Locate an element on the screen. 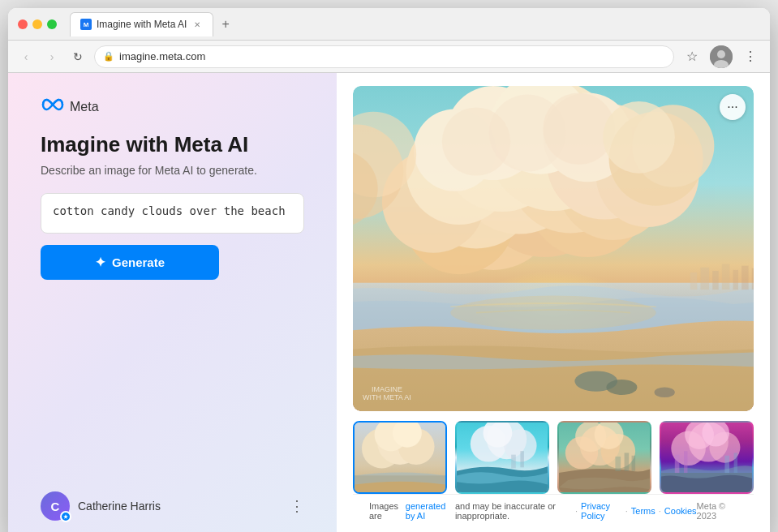 The width and height of the screenshot is (778, 532). user-name: Catherine Harris is located at coordinates (119, 506).